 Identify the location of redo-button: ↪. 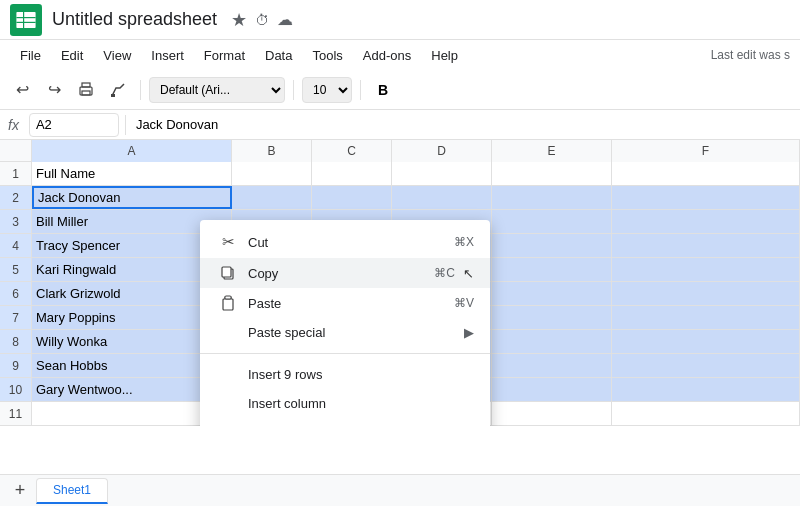
(54, 90).